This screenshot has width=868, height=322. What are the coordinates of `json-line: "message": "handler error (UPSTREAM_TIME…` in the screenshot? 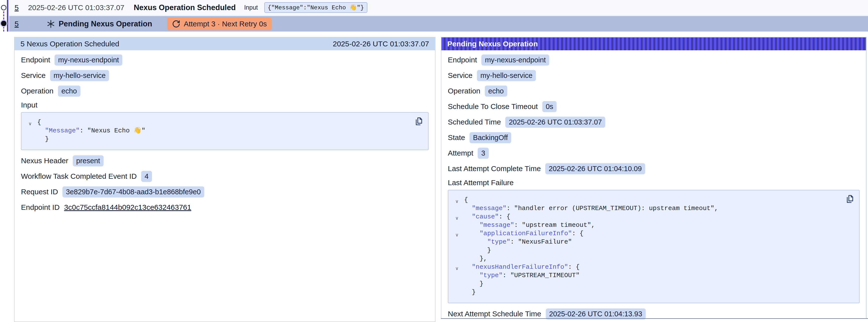 It's located at (653, 208).